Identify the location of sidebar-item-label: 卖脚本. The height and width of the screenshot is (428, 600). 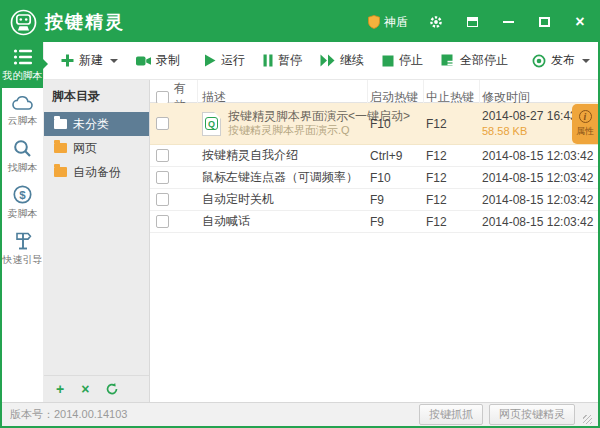
(23, 214).